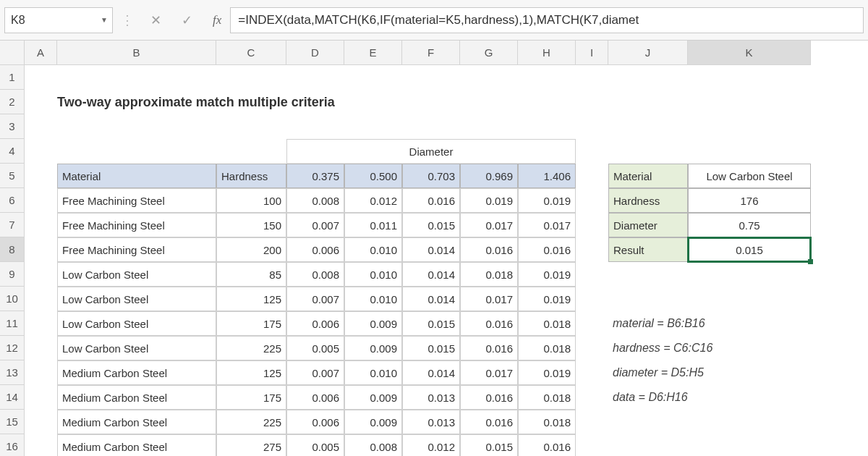  What do you see at coordinates (252, 250) in the screenshot?
I see `data-hardness: 200` at bounding box center [252, 250].